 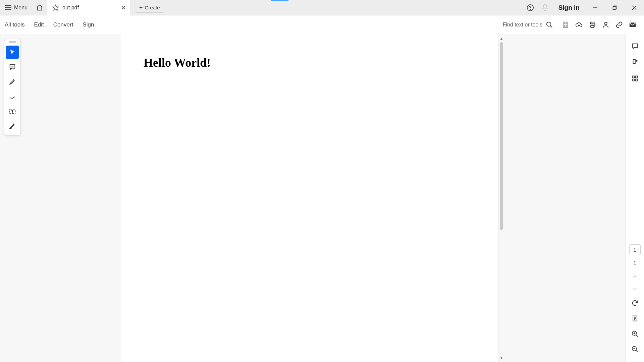 What do you see at coordinates (12, 126) in the screenshot?
I see `fill-sign-tool` at bounding box center [12, 126].